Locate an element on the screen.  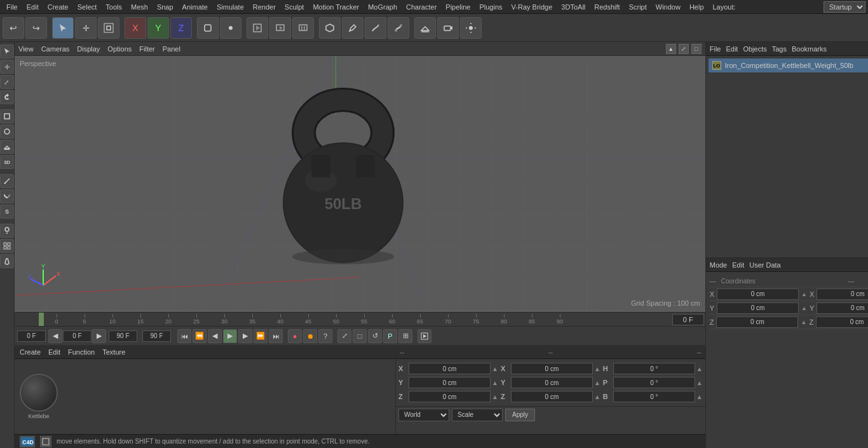
mat-menu-create: Create is located at coordinates (31, 352).